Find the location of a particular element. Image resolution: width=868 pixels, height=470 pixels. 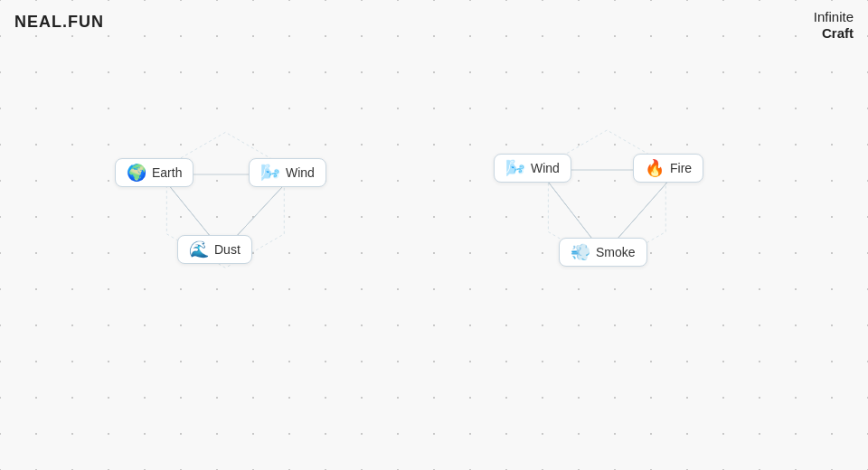

card-dust: 🌊Dust is located at coordinates (215, 249).